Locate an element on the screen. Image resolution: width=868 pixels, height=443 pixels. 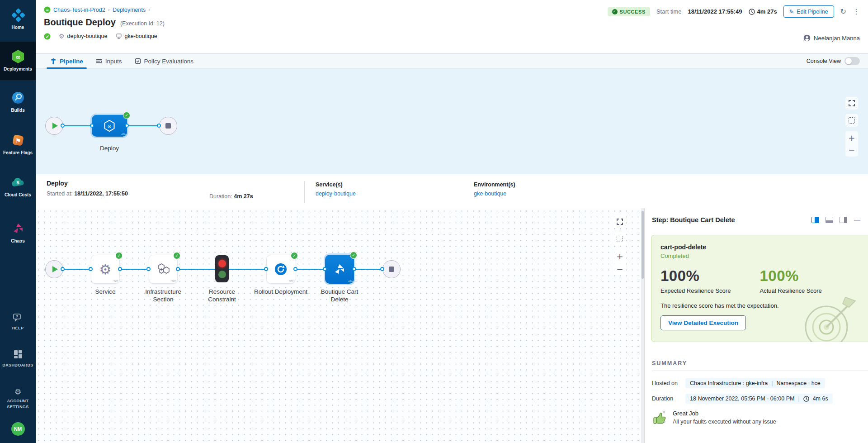
stage-duration-value: 4m 27s is located at coordinates (243, 196).